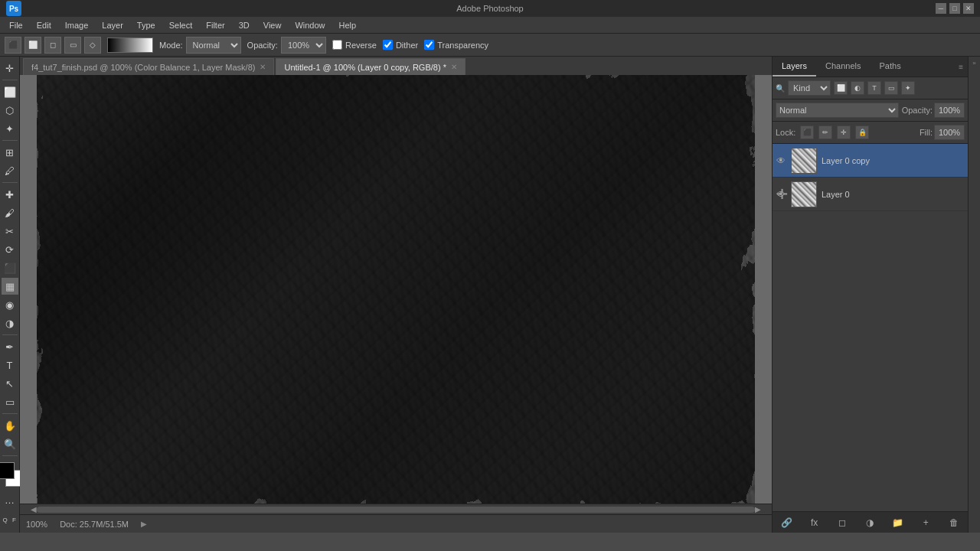 Image resolution: width=980 pixels, height=551 pixels. Describe the element at coordinates (400, 44) in the screenshot. I see `dither-group: Dither` at that location.